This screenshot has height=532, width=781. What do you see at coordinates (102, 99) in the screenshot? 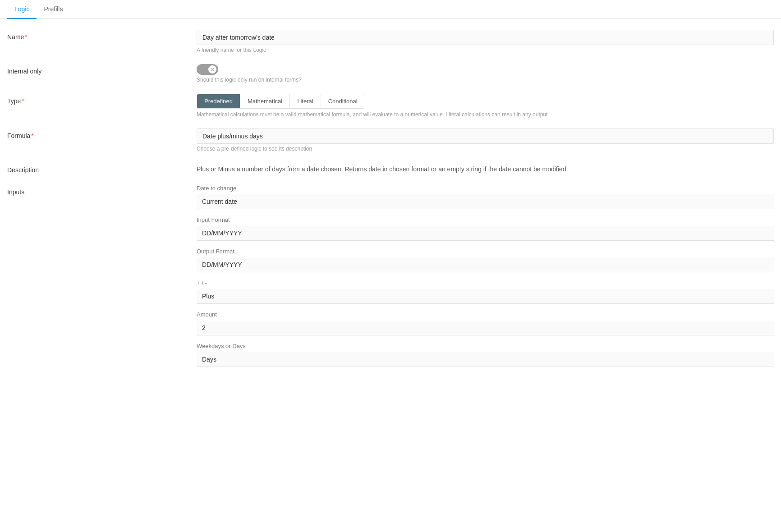
I see `type-label: Type*` at bounding box center [102, 99].